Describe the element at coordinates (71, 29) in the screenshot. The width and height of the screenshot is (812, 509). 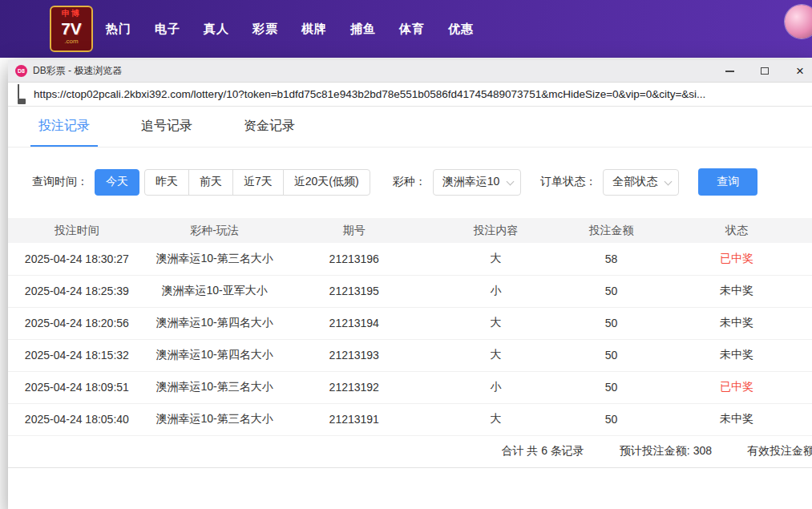
I see `logo-text-main: 7V` at that location.